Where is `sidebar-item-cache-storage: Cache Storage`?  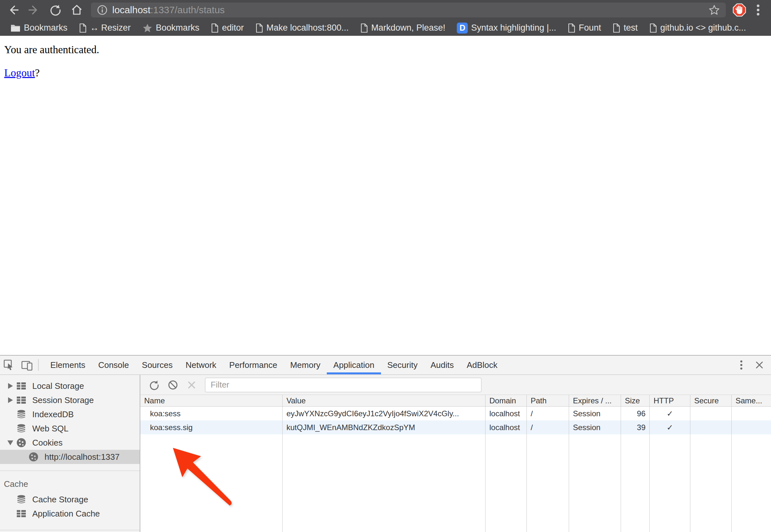 sidebar-item-cache-storage: Cache Storage is located at coordinates (70, 499).